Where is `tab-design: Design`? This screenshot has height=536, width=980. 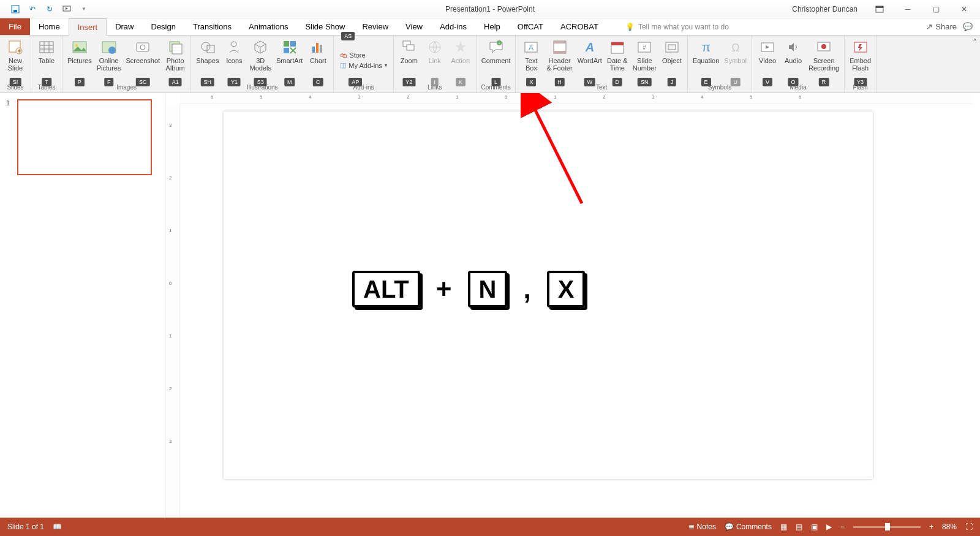
tab-design: Design is located at coordinates (164, 27).